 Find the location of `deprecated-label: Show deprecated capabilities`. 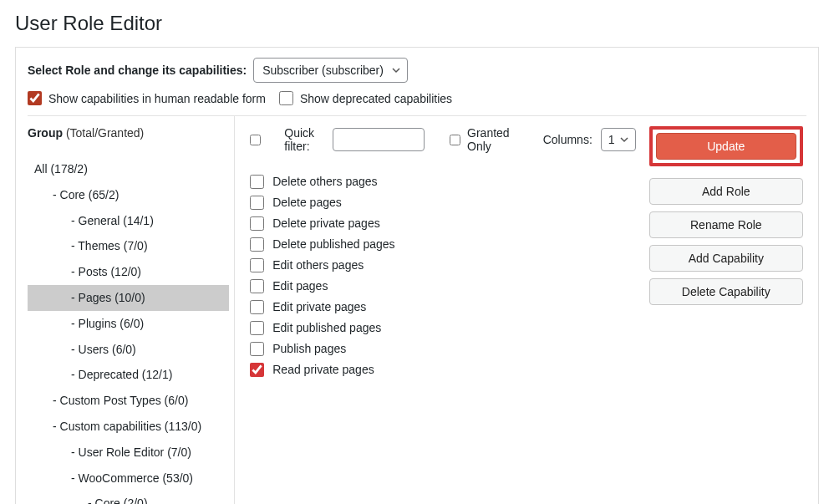

deprecated-label: Show deprecated capabilities is located at coordinates (376, 99).